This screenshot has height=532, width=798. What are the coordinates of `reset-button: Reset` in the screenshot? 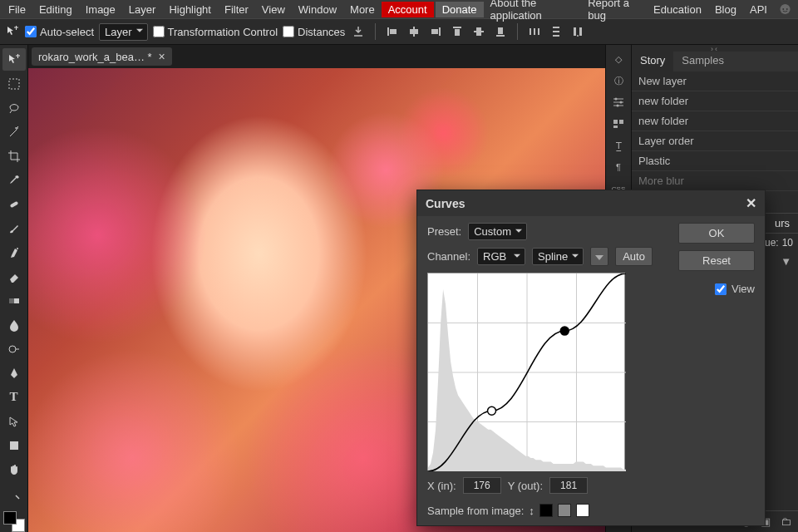 It's located at (717, 261).